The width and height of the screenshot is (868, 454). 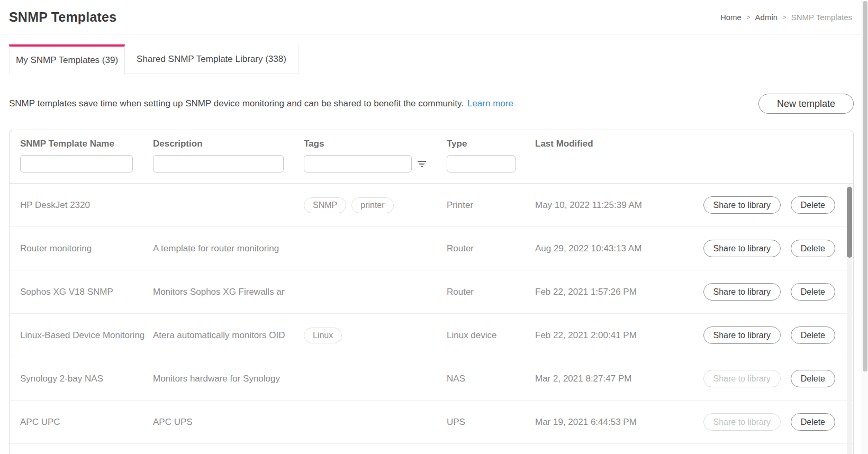 What do you see at coordinates (67, 60) in the screenshot?
I see `tab-label: My SNMP Templates (39)` at bounding box center [67, 60].